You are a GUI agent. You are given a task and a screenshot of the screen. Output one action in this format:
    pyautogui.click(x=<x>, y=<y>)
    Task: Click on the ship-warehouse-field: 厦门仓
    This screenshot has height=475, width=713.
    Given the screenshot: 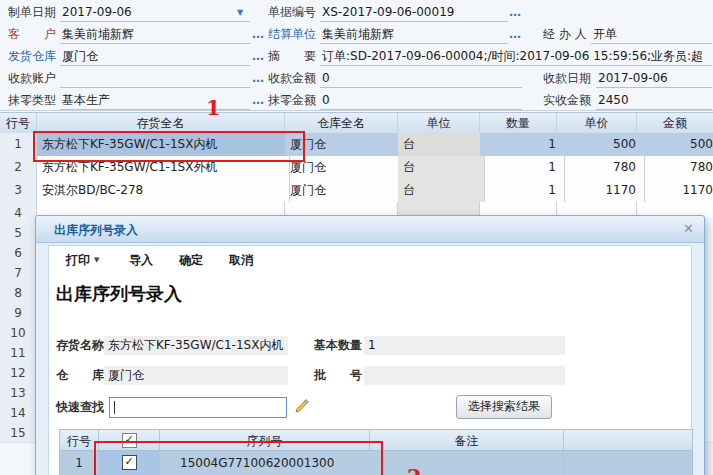 What is the action you would take?
    pyautogui.click(x=155, y=56)
    